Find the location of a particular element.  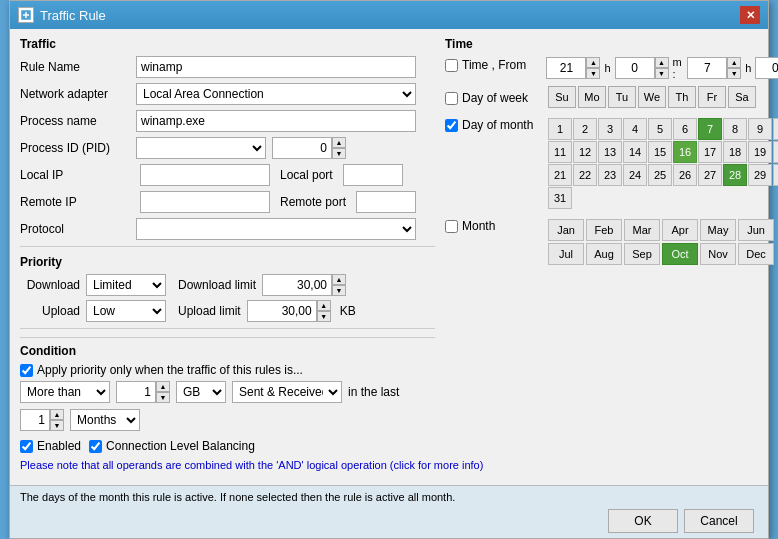

time-m1-input is located at coordinates (635, 68).